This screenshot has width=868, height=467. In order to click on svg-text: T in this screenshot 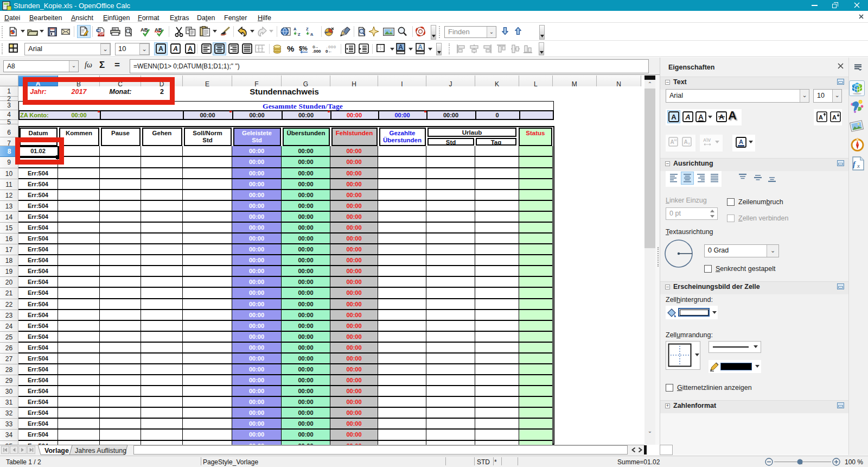, I will do `click(689, 144)`.